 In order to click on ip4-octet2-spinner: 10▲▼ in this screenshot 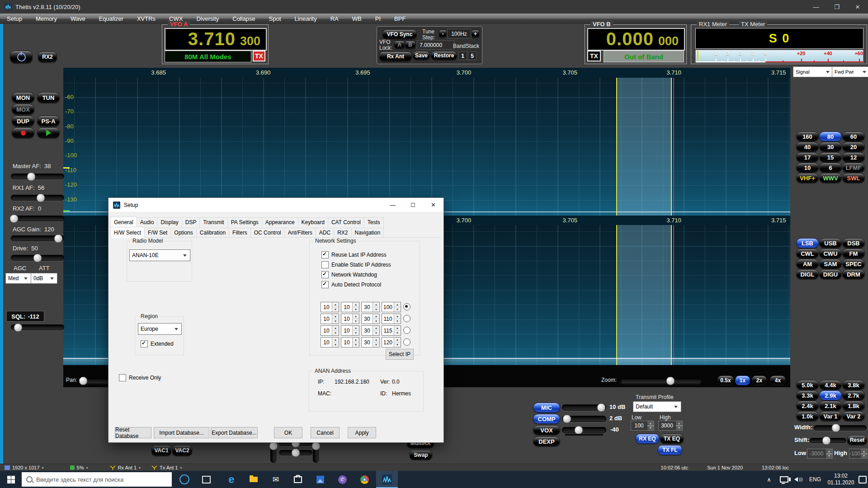, I will do `click(350, 343)`.